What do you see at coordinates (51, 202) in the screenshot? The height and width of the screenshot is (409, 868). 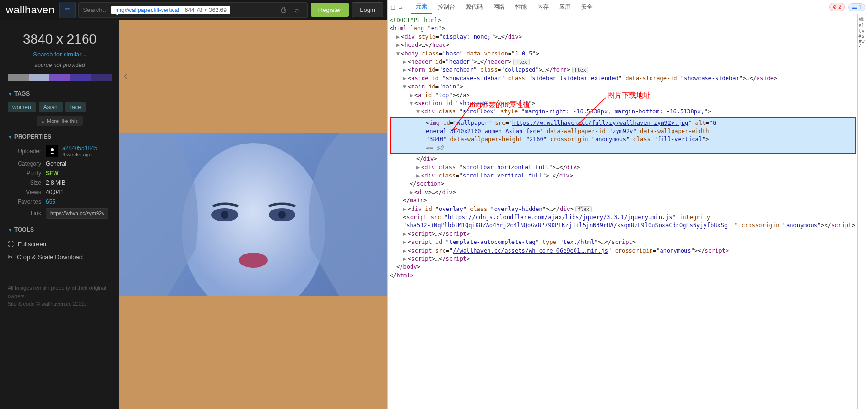 I see `favorites-value: 655` at bounding box center [51, 202].